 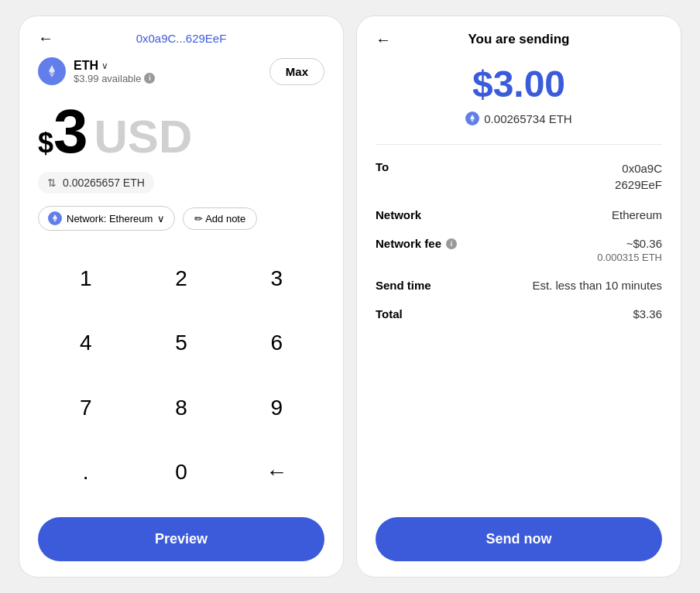 I want to click on token-available: $3.99 available i, so click(x=115, y=79).